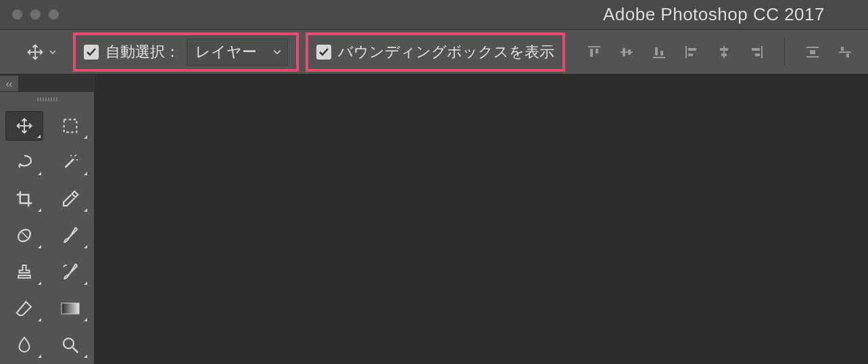  What do you see at coordinates (724, 52) in the screenshot?
I see `align-hcenter-button` at bounding box center [724, 52].